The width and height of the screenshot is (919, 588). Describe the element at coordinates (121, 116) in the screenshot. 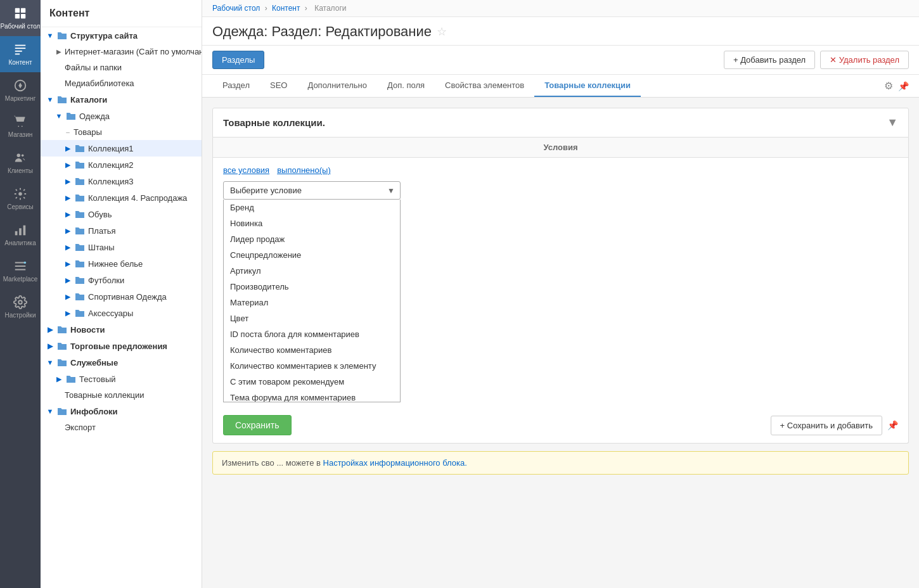

I see `sidebar-item-odezhda: ▼ Одежда` at that location.